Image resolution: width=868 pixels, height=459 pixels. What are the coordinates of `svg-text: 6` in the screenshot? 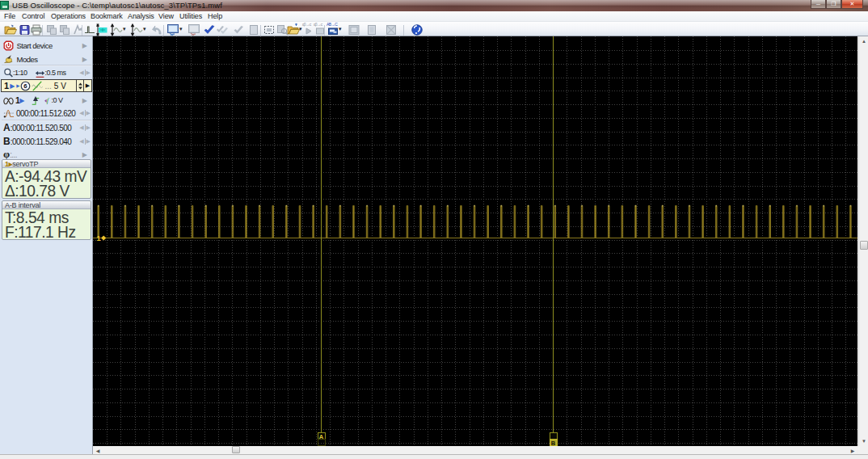 It's located at (25, 86).